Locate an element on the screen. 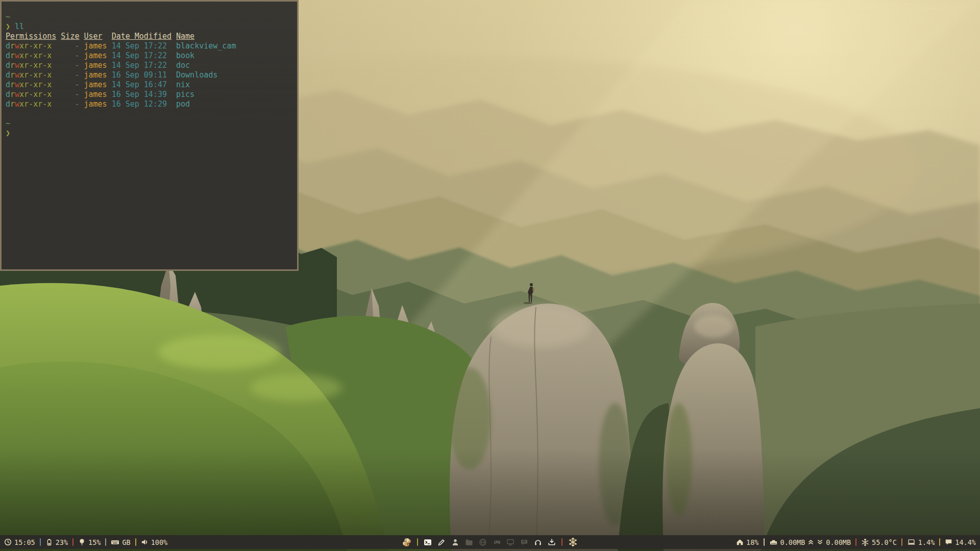  temperature-snowflake-icon is located at coordinates (865, 542).